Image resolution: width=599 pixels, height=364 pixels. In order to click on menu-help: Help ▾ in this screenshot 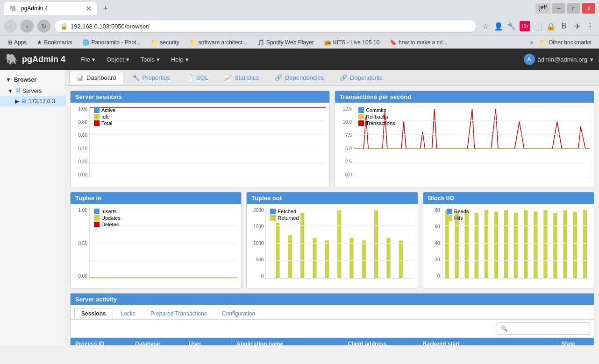, I will do `click(180, 59)`.